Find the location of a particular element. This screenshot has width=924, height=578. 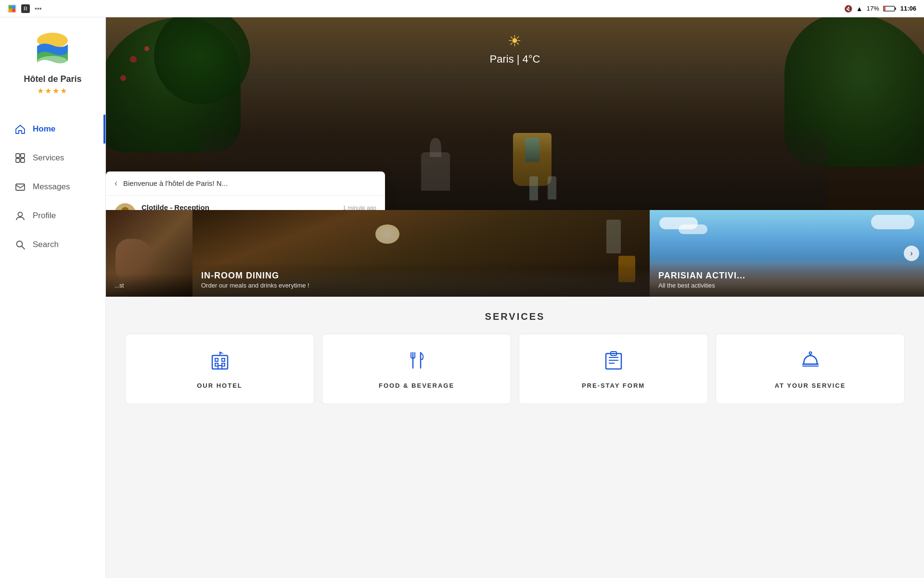

weather-text: Paris | 4°C is located at coordinates (515, 59).